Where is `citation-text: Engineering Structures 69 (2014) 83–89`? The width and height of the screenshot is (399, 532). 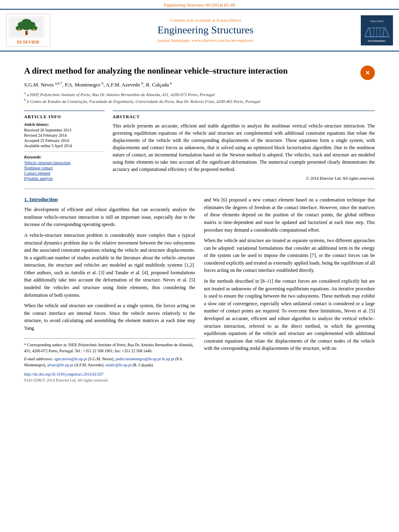
citation-text: Engineering Structures 69 (2014) 83–89 is located at coordinates (200, 5).